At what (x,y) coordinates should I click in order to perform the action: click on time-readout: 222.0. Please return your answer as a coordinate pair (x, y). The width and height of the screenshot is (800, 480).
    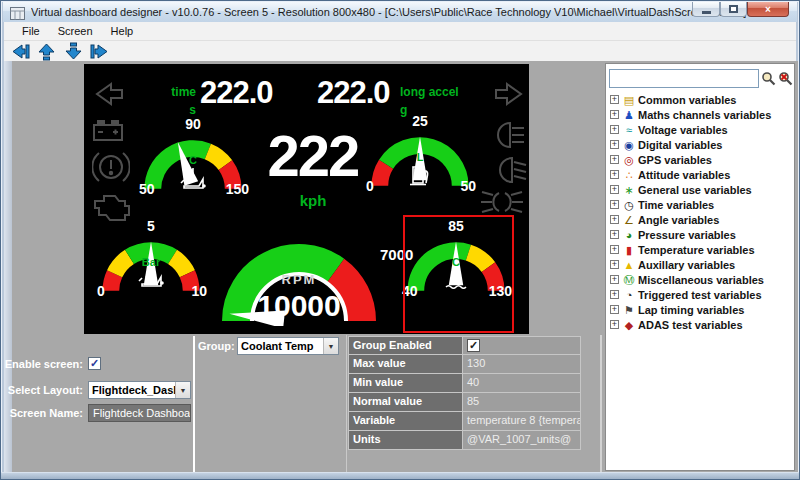
    Looking at the image, I should click on (236, 93).